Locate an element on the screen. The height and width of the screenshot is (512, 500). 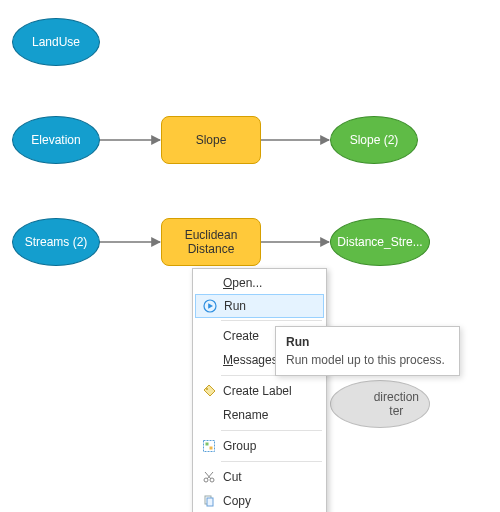
tool-slope: Slope is located at coordinates (211, 140).